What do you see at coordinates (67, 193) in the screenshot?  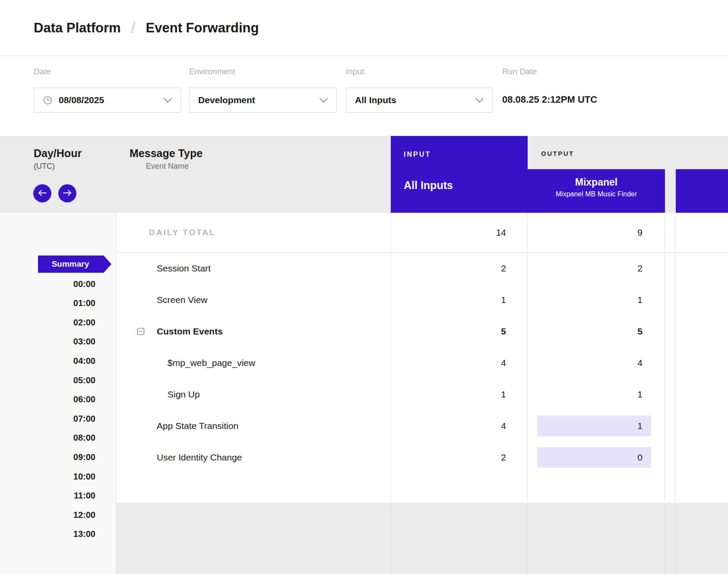 I see `arrow-right-icon` at bounding box center [67, 193].